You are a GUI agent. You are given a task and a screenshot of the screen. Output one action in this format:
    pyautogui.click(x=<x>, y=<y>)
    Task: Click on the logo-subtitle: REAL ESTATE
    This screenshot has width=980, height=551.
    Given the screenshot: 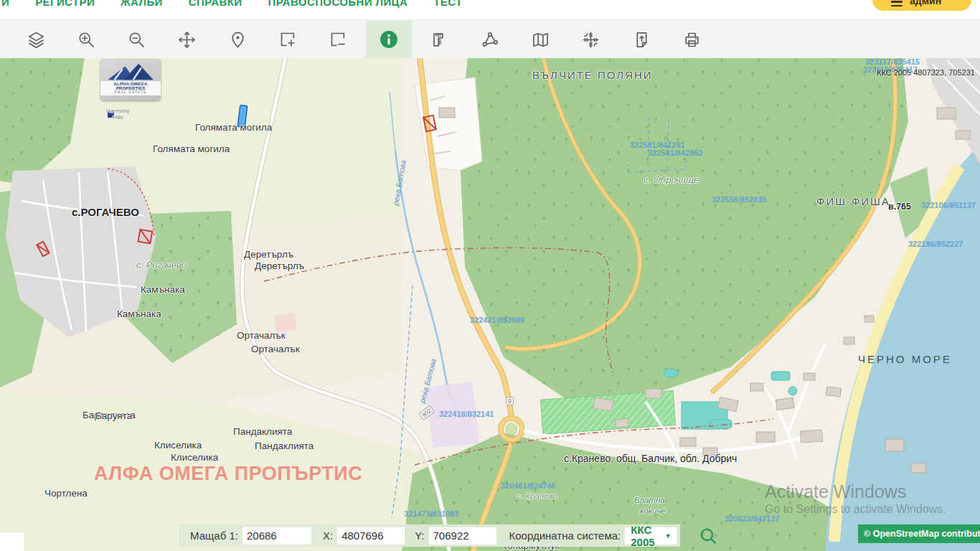 What is the action you would take?
    pyautogui.click(x=131, y=92)
    